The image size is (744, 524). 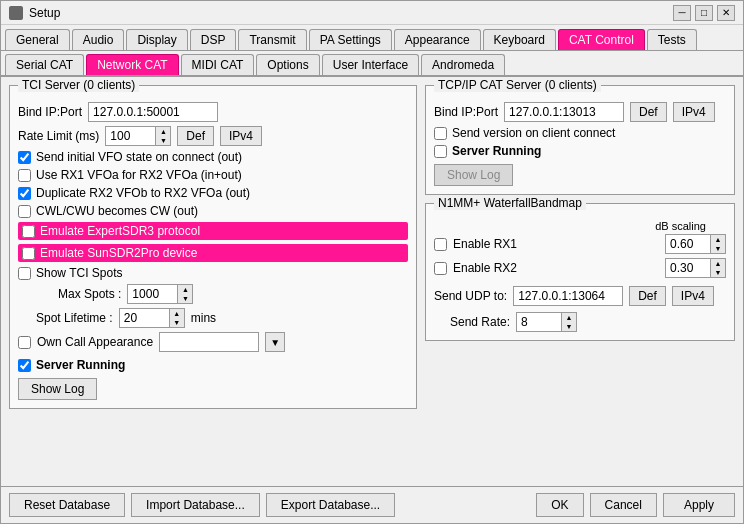 I want to click on tcpip-ipv4-button: IPv4, so click(x=694, y=112).